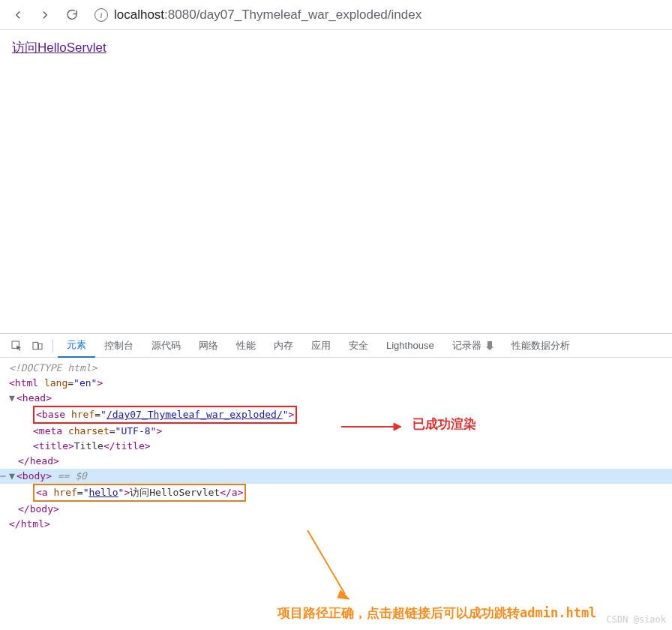 Image resolution: width=672 pixels, height=630 pixels. I want to click on tab-performance: 性能, so click(246, 346).